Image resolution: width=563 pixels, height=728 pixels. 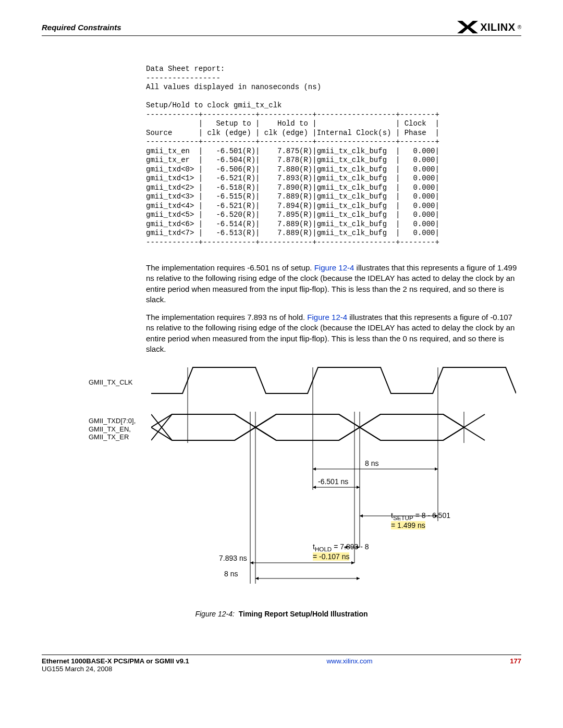 What do you see at coordinates (282, 28) in the screenshot?
I see `page-header: Required Constraints XILINX ®` at bounding box center [282, 28].